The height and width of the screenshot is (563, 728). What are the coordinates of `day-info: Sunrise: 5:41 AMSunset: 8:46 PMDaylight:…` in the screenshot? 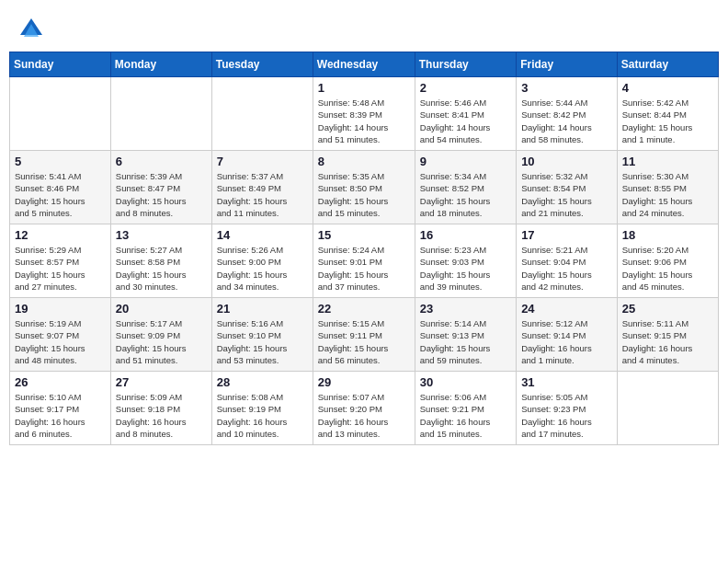 It's located at (61, 195).